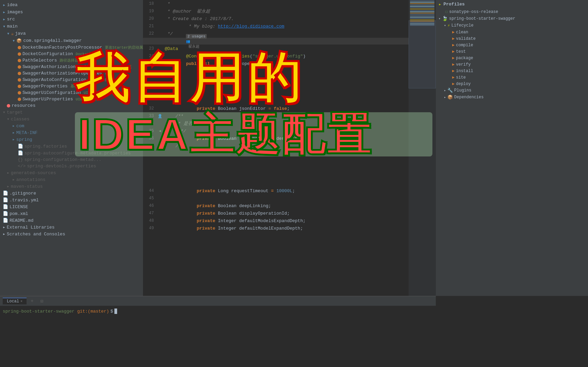 This screenshot has width=588, height=367. I want to click on tree-item-src: ▸ src, so click(71, 19).